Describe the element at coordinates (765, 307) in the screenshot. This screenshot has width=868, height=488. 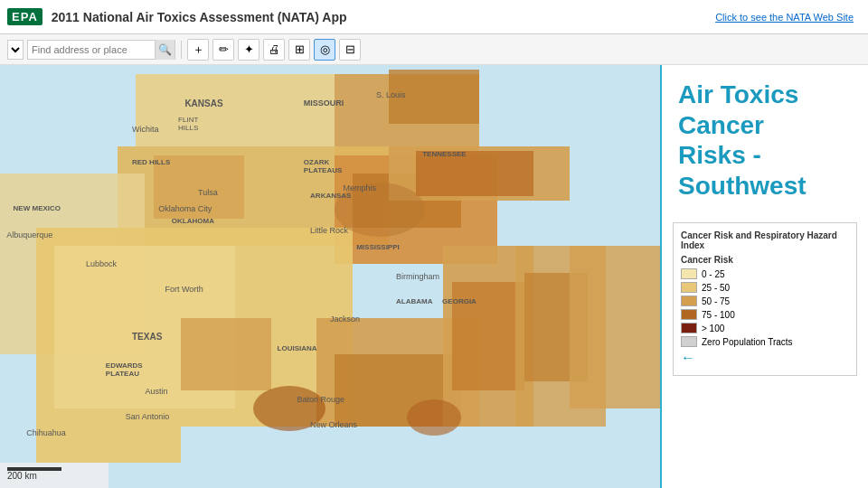
I see `legend-items: 0 - 2525 - 5050 - 7575 - 100> 100Zero Po…` at that location.